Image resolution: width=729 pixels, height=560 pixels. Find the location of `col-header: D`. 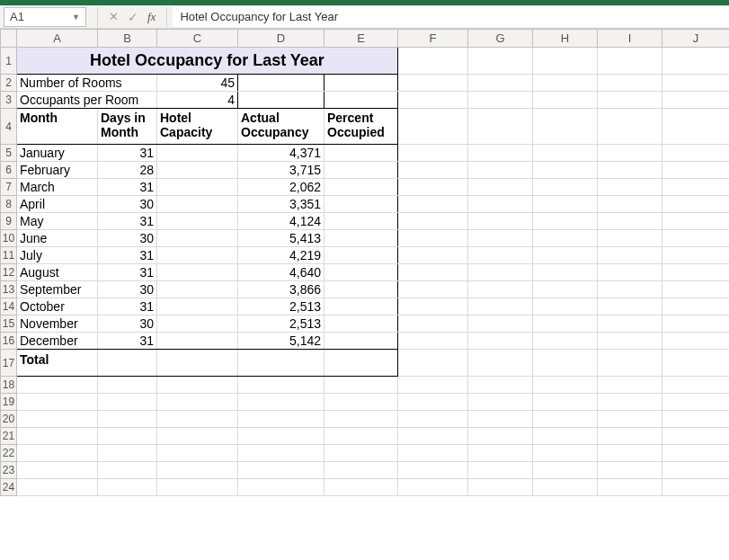

col-header: D is located at coordinates (281, 39).